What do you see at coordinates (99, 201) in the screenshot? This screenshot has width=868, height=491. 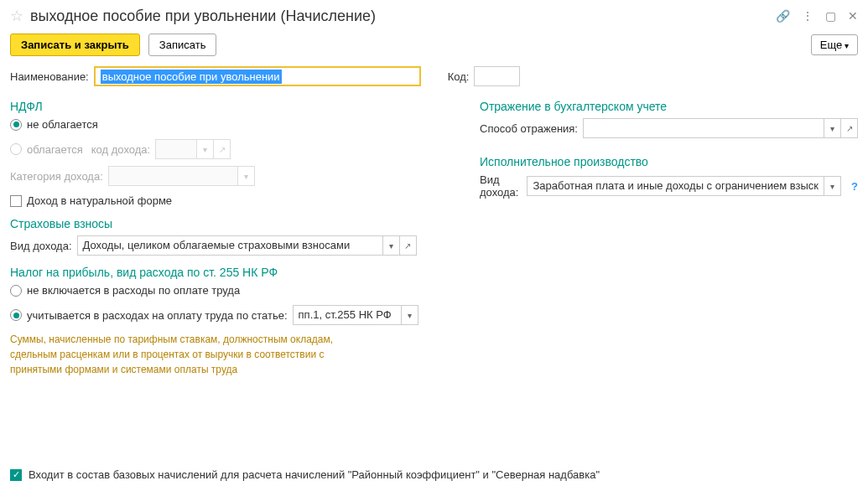 I see `natural-form-label: Доход в натуральной форме` at bounding box center [99, 201].